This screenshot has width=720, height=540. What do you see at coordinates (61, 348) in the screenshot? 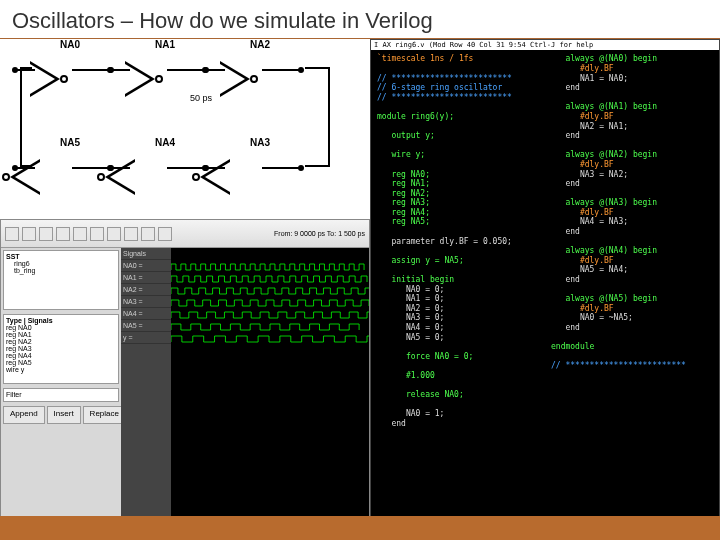
I see `type-item: reg NA3` at bounding box center [61, 348].